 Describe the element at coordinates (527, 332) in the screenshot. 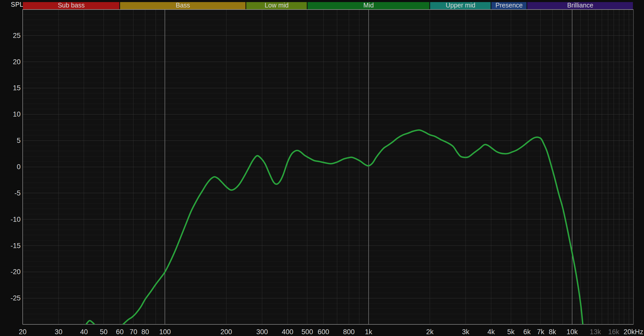

I see `x-tick-label: 6k` at that location.